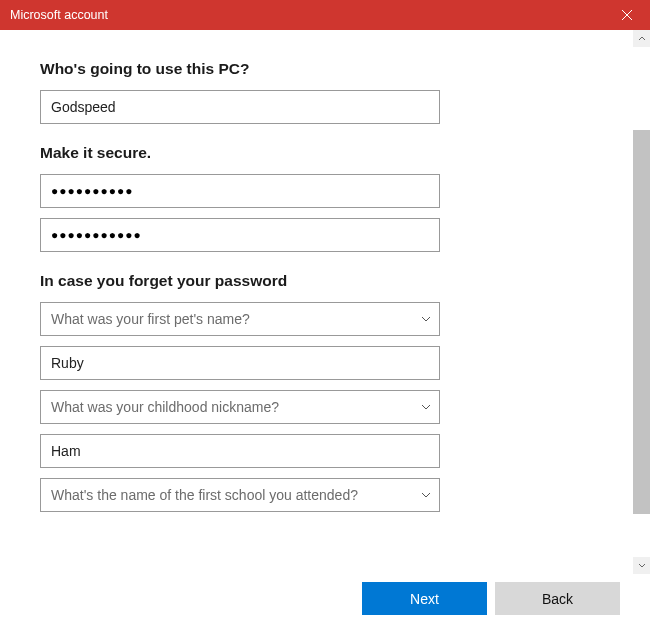 Image resolution: width=650 pixels, height=629 pixels. Describe the element at coordinates (642, 302) in the screenshot. I see `scrollbar` at that location.